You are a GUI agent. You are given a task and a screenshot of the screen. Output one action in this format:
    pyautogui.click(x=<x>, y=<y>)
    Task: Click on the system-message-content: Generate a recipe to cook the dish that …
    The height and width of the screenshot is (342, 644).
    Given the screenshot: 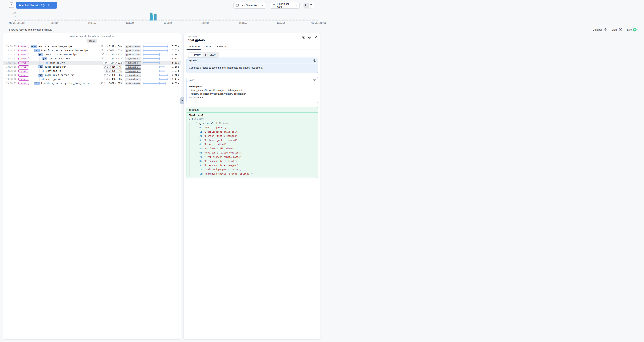 What is the action you would take?
    pyautogui.click(x=252, y=68)
    